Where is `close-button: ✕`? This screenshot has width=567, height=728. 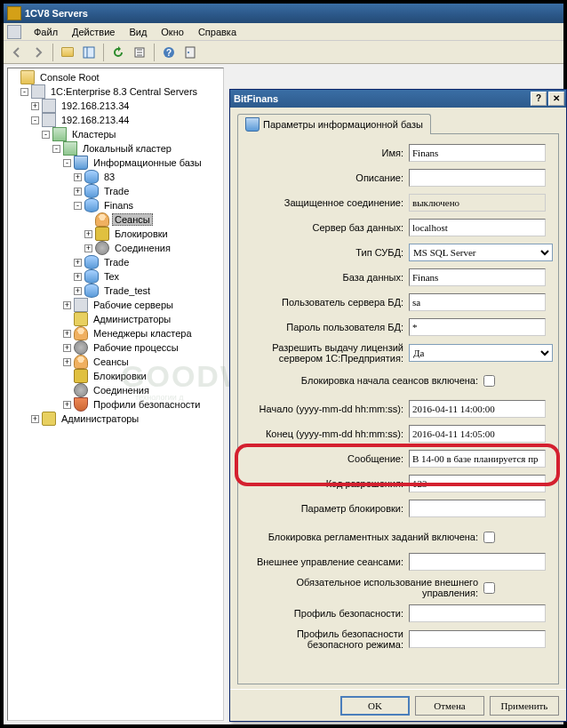
close-button: ✕ is located at coordinates (556, 99).